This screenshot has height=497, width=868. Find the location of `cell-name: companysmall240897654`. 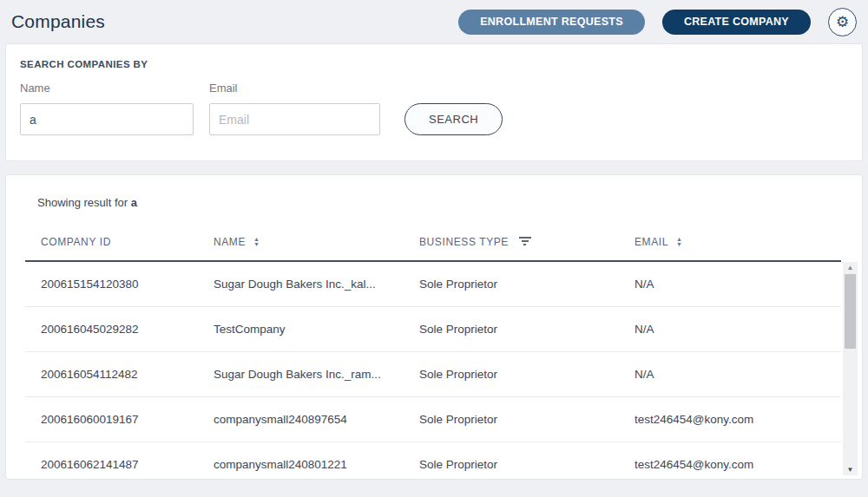

cell-name: companysmall240897654 is located at coordinates (316, 420).